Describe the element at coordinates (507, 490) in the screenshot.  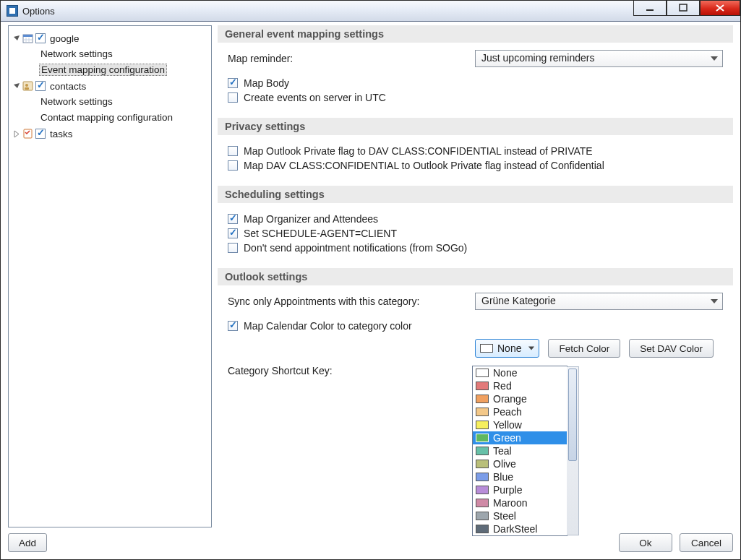
I see `color-option-label: Purple` at that location.